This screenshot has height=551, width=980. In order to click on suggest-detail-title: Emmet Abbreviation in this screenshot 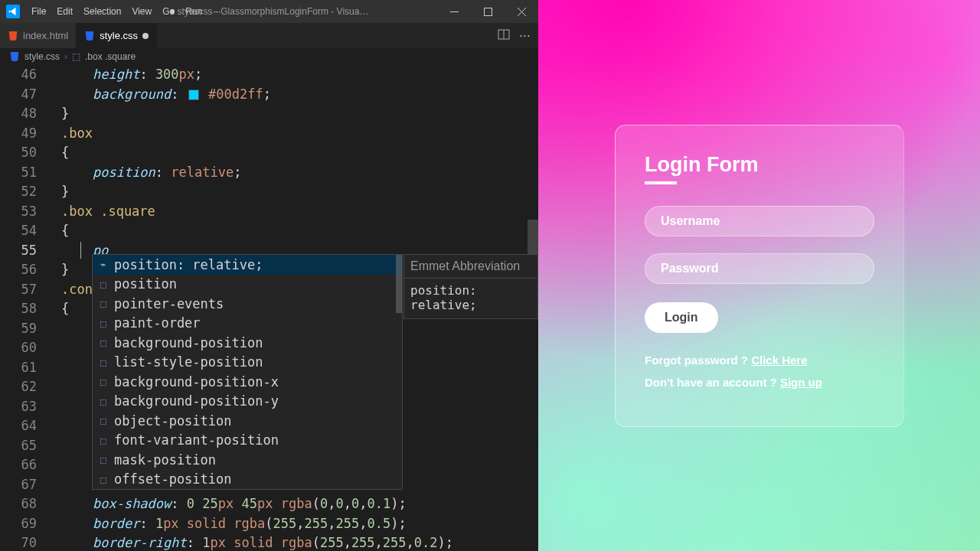, I will do `click(471, 266)`.